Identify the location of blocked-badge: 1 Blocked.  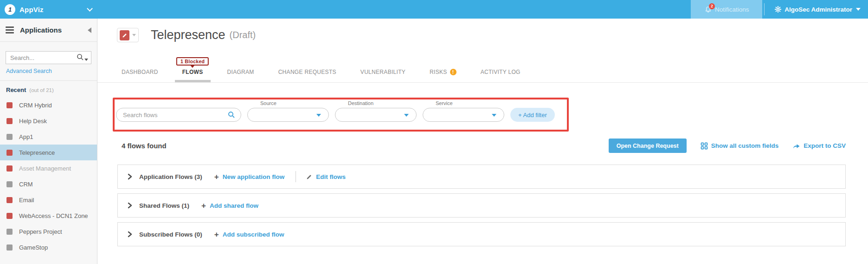
(193, 61).